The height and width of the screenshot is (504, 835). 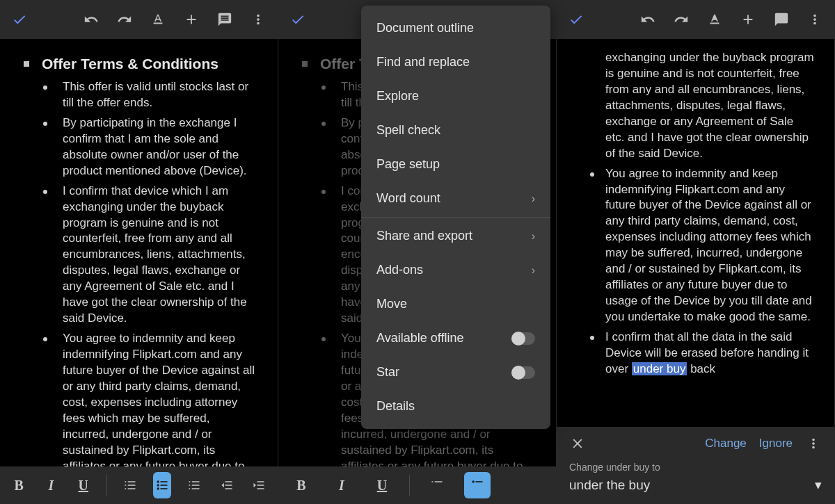 I want to click on list-item: You agree to indemnity and keep indemnif…, so click(x=703, y=246).